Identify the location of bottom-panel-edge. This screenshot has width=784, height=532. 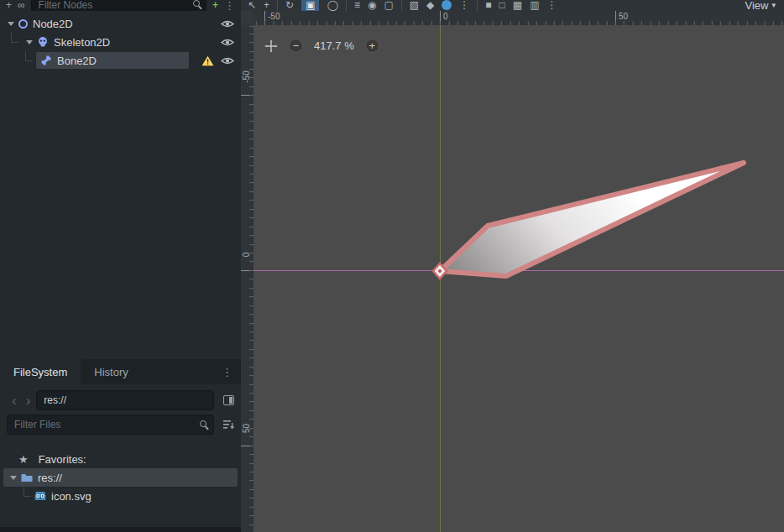
(121, 529).